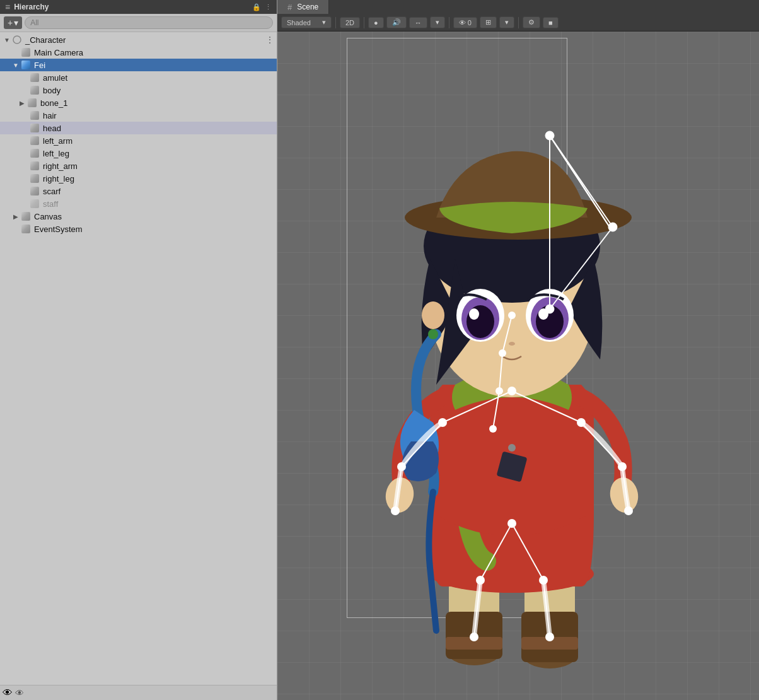  I want to click on hierarchy-item-amulet: amulet, so click(139, 78).